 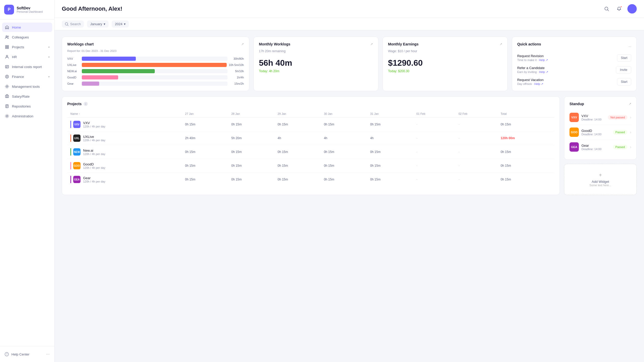 I want to click on standup-item: VXV VXV Deadline: 14:00 Not passed ›, so click(x=600, y=117).